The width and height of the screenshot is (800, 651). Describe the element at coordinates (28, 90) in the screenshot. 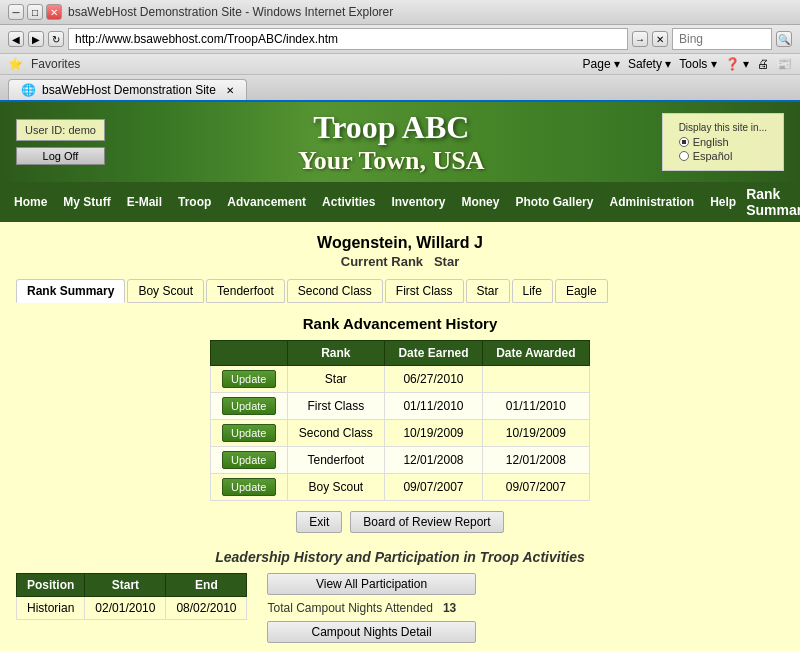

I see `tab-icon: 🌐` at that location.